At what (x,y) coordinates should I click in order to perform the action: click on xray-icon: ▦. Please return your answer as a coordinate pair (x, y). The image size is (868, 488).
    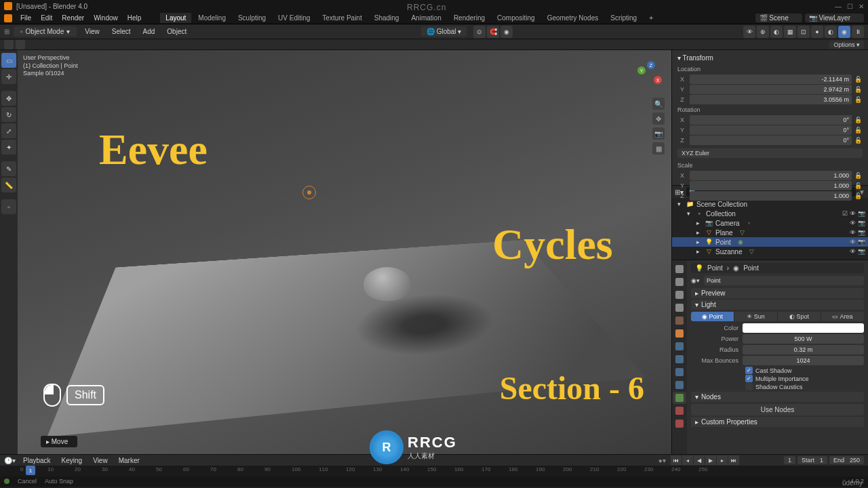
    Looking at the image, I should click on (790, 32).